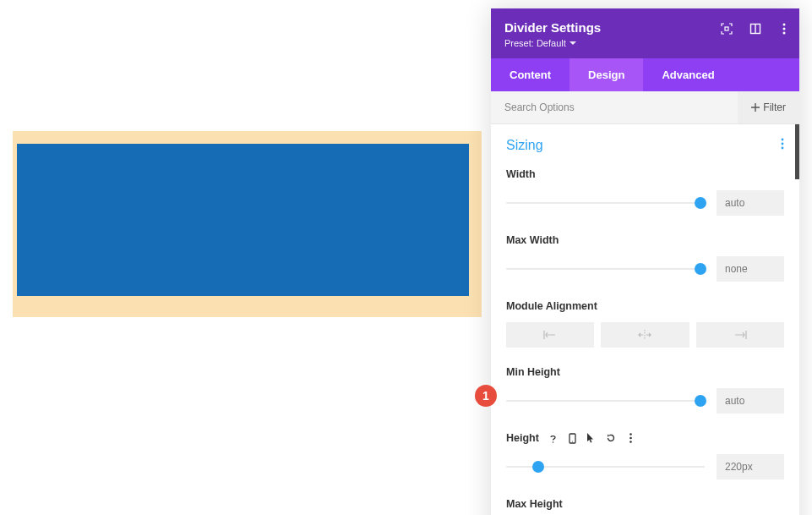 This screenshot has width=812, height=515. What do you see at coordinates (750, 203) in the screenshot?
I see `width-value` at bounding box center [750, 203].